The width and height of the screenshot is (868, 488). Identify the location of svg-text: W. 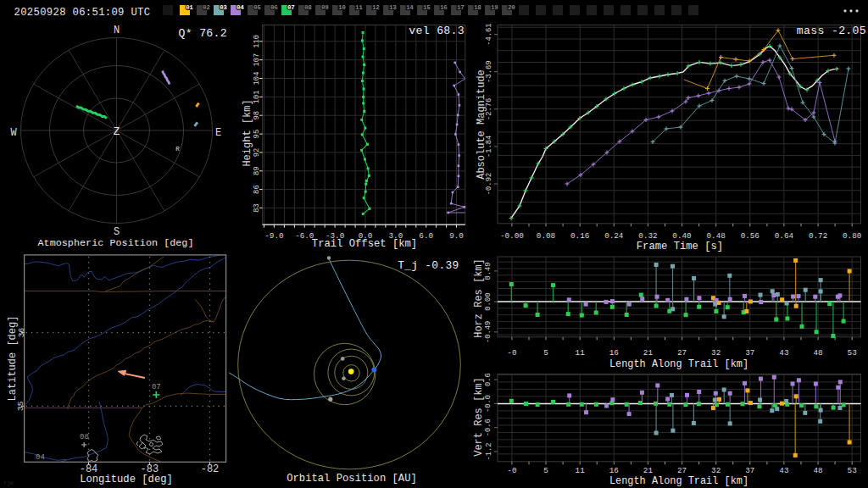
(14, 133).